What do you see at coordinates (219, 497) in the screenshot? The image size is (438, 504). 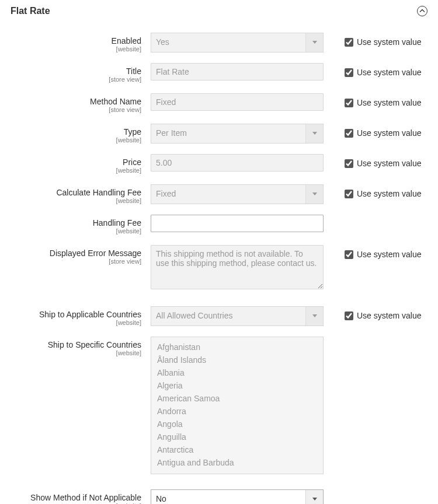 I see `row-showmethod: Show Method if Not Applicable [website] …` at bounding box center [219, 497].